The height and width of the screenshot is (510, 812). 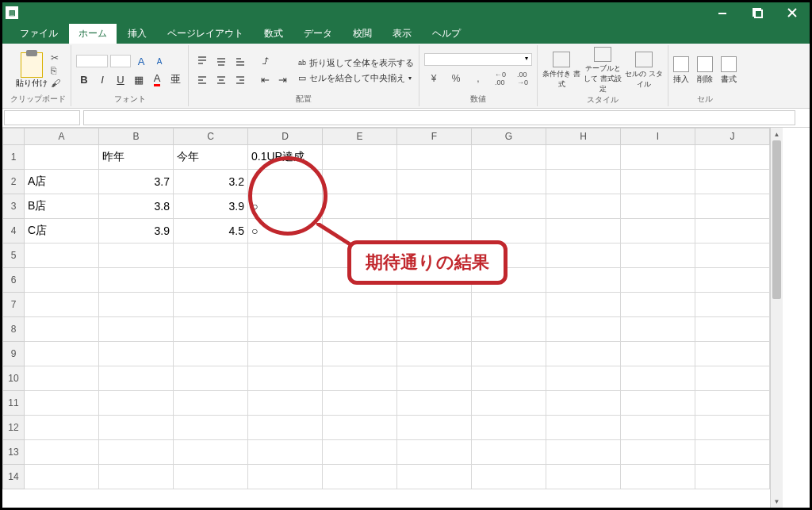 What do you see at coordinates (285, 354) in the screenshot?
I see `cell-D9` at bounding box center [285, 354].